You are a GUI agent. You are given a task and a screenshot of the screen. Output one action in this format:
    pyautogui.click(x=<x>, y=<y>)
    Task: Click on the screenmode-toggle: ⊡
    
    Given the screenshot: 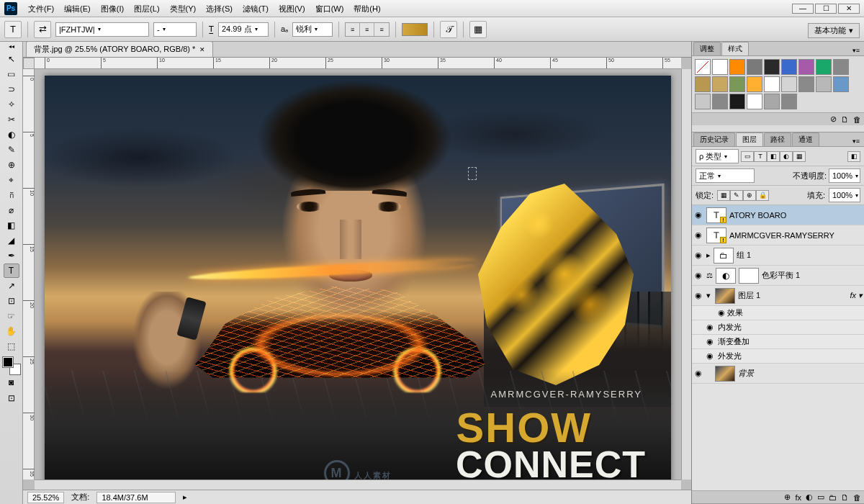 What is the action you would take?
    pyautogui.click(x=12, y=398)
    